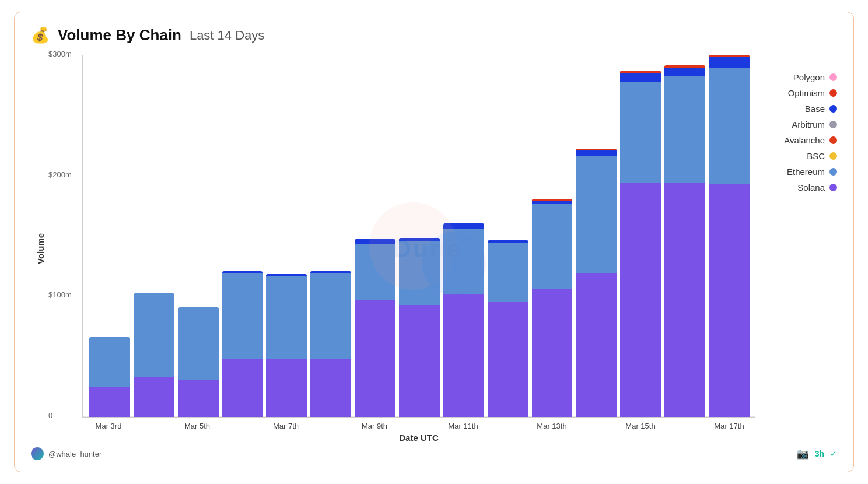 This screenshot has width=868, height=484. Describe the element at coordinates (834, 454) in the screenshot. I see `check-icon: ✓` at that location.